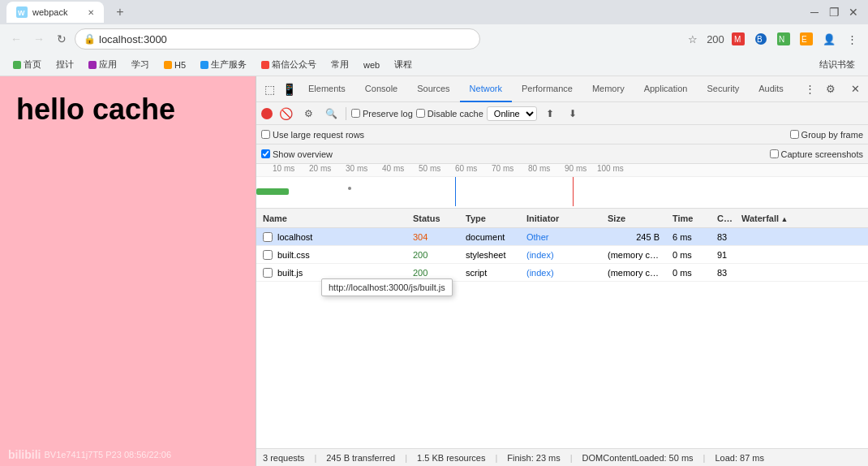  I want to click on record-button, so click(267, 114).